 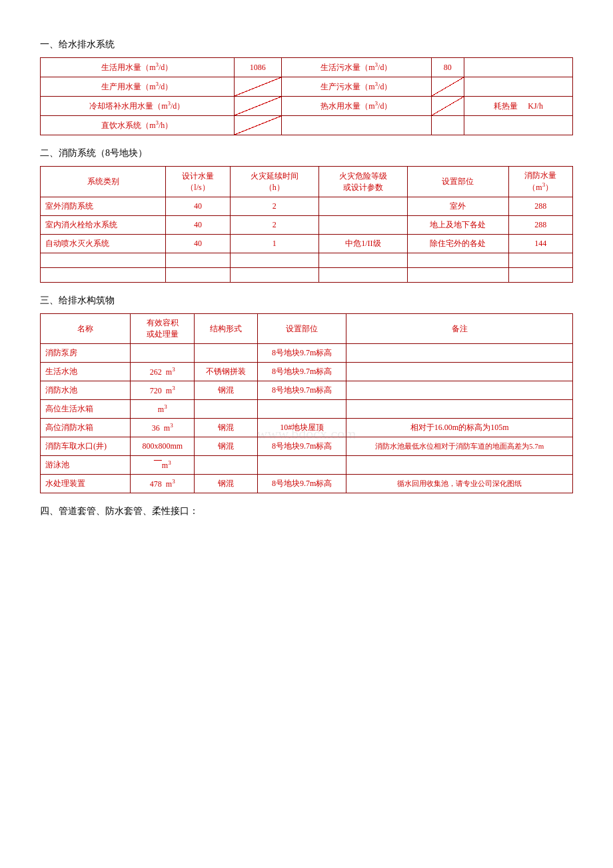 I want to click on col-header: 名称, so click(x=85, y=329).